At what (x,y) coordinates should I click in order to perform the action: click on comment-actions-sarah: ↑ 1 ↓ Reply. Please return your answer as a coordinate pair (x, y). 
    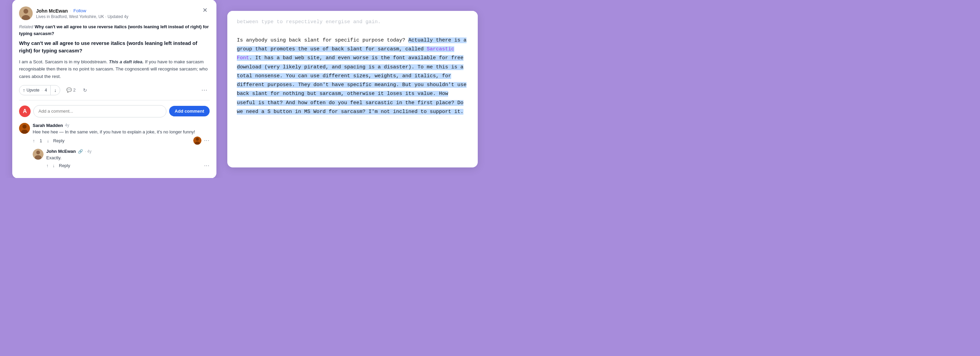
    Looking at the image, I should click on (121, 141).